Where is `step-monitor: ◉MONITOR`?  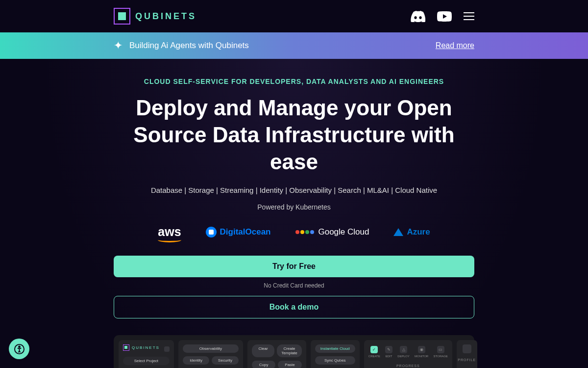 step-monitor: ◉MONITOR is located at coordinates (421, 352).